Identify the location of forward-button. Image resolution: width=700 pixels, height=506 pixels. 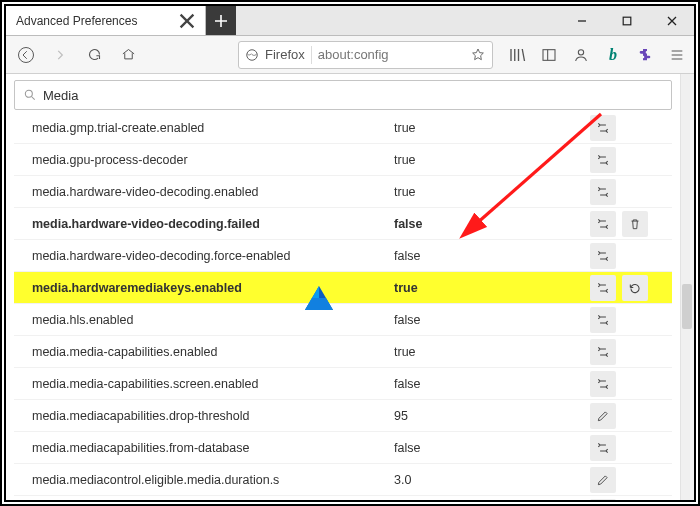
(60, 55).